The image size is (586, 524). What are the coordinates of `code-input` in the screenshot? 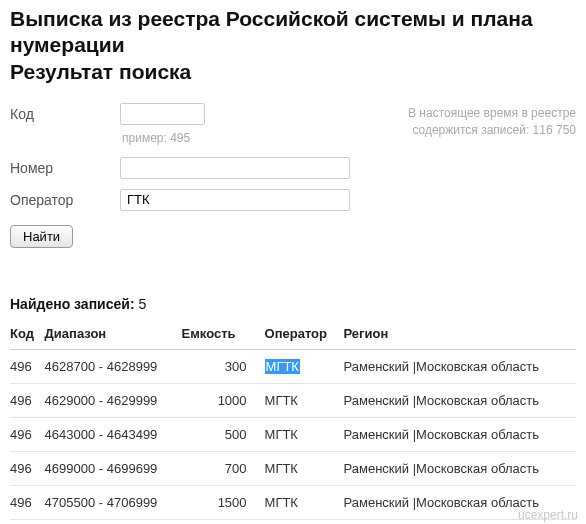 It's located at (162, 114).